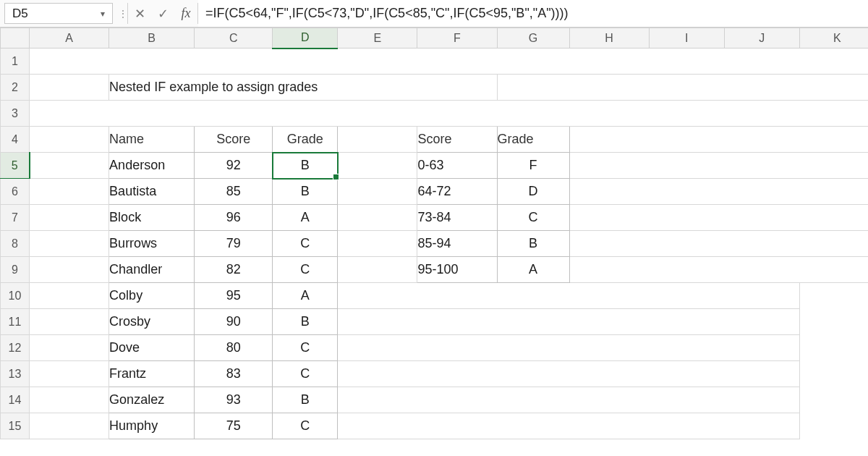  Describe the element at coordinates (152, 192) in the screenshot. I see `table-row: Bautista` at that location.